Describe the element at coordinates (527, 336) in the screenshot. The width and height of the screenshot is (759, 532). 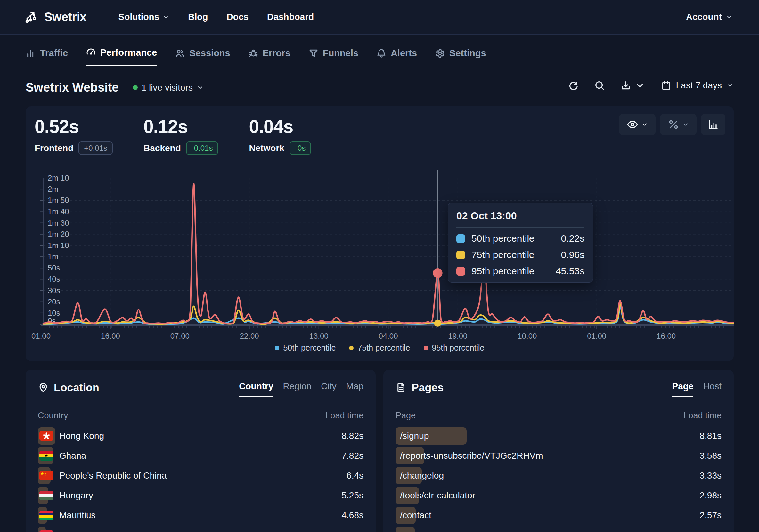
I see `svg-text: 10:00` at that location.